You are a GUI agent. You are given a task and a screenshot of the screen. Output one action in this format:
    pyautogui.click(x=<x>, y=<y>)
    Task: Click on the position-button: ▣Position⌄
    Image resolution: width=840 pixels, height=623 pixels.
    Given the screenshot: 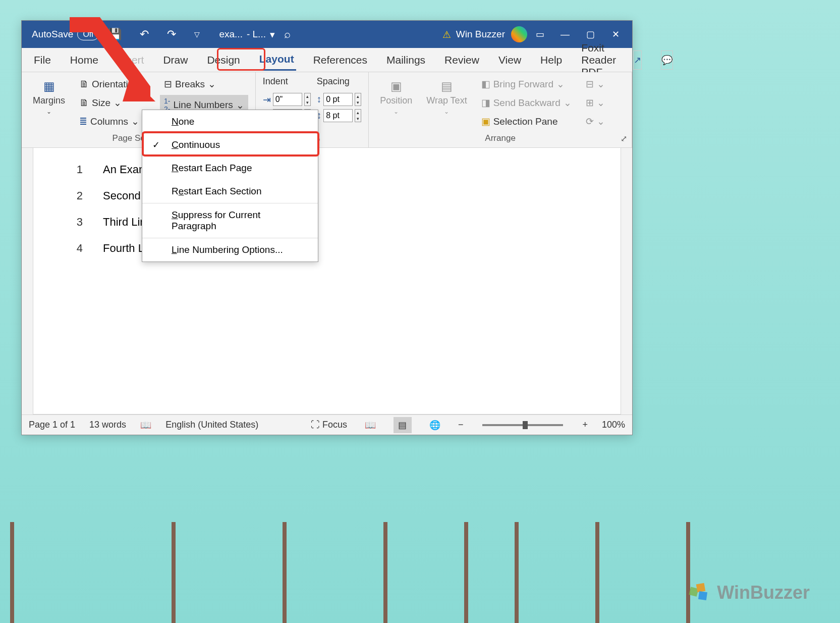 What is the action you would take?
    pyautogui.click(x=396, y=104)
    